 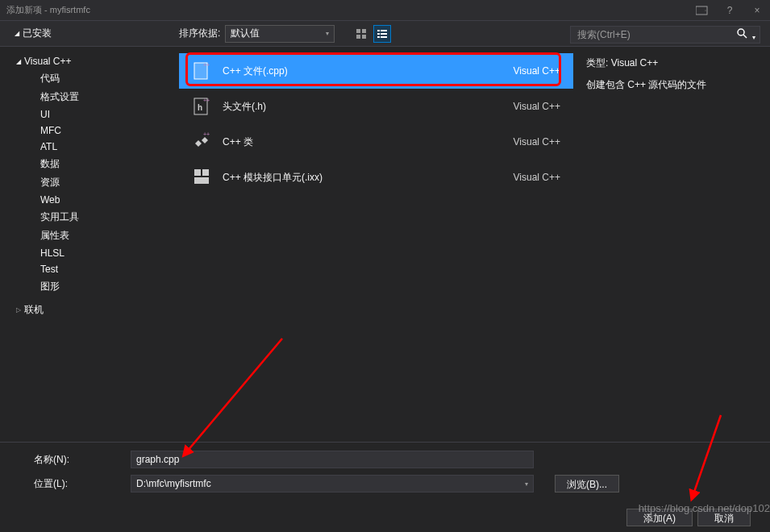 What do you see at coordinates (332, 484) in the screenshot?
I see `location-dropdown: D:\mfc\myfisrtmfc ▾` at bounding box center [332, 484].